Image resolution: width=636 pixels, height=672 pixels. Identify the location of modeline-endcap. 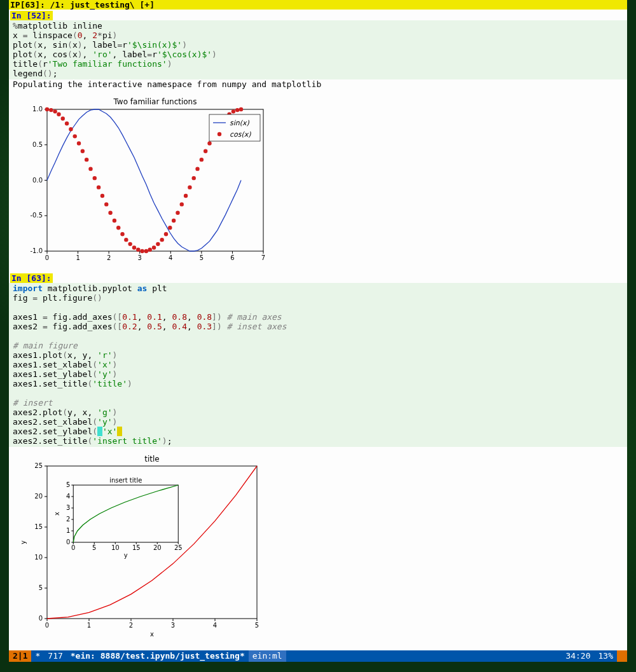
(622, 656).